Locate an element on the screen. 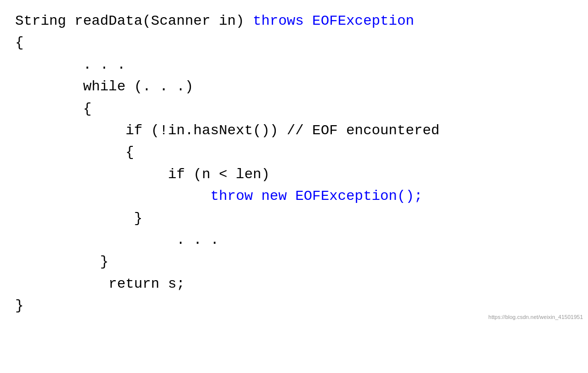 This screenshot has height=373, width=588. code-text: while (. . .) is located at coordinates (104, 87).